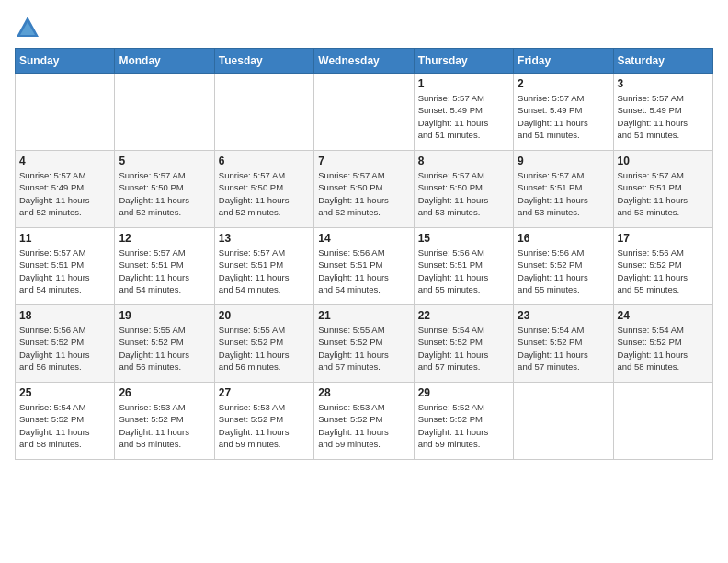 The image size is (728, 563). What do you see at coordinates (265, 393) in the screenshot?
I see `day-number: 27` at bounding box center [265, 393].